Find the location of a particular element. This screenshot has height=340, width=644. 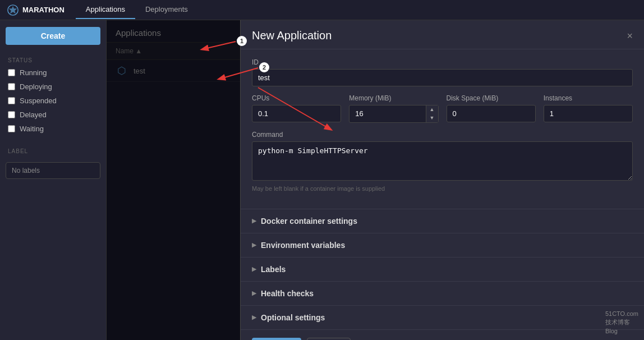

instances-label: Instances is located at coordinates (588, 98).